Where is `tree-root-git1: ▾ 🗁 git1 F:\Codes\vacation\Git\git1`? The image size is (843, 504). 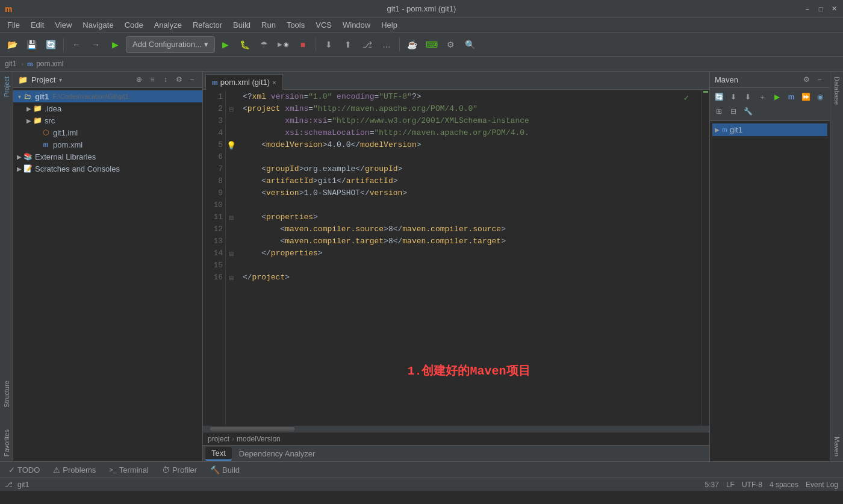
tree-root-git1: ▾ 🗁 git1 F:\Codes\vacation\Git\git1 is located at coordinates (108, 96).